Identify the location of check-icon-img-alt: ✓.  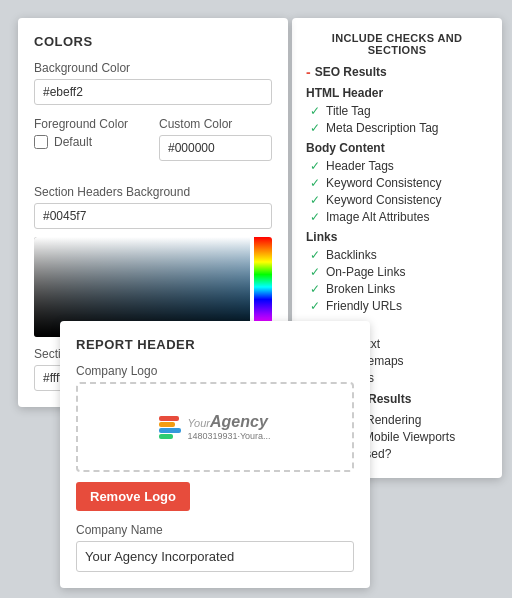
(315, 217).